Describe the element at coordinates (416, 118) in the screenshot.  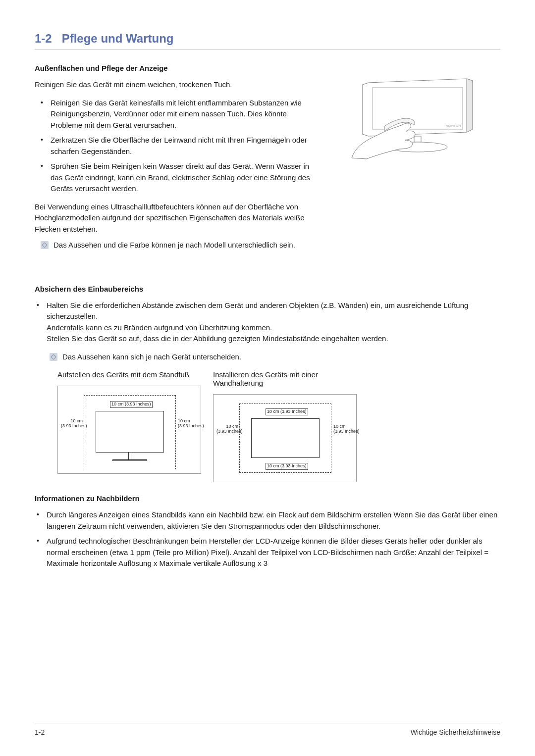
I see `monitor-cleaning-illustration: SAMSUNG` at that location.